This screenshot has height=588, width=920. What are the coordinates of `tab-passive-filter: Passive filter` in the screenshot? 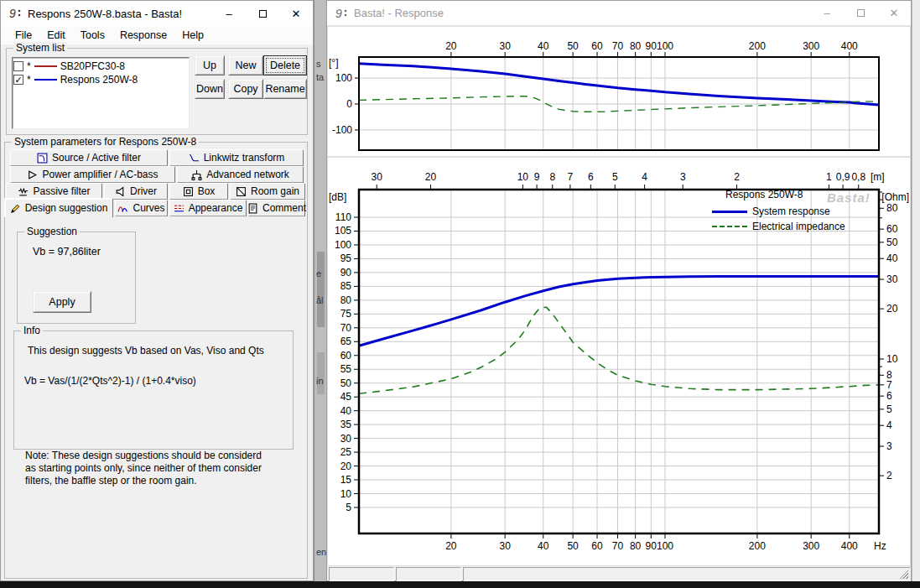 It's located at (54, 191).